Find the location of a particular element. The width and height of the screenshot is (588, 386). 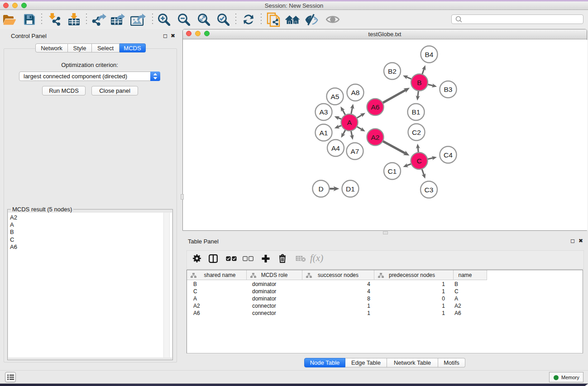

svg-text: A is located at coordinates (349, 122).